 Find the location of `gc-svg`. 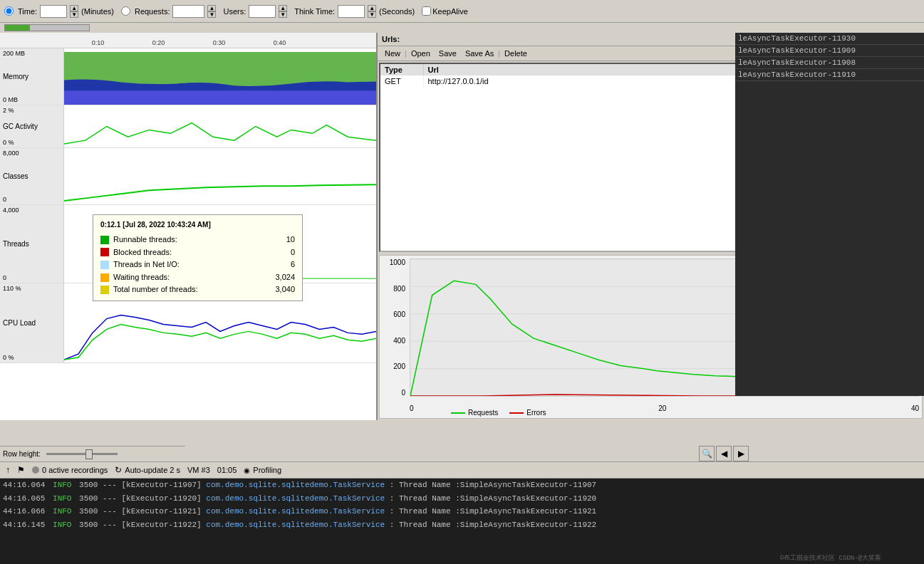

gc-svg is located at coordinates (220, 127).